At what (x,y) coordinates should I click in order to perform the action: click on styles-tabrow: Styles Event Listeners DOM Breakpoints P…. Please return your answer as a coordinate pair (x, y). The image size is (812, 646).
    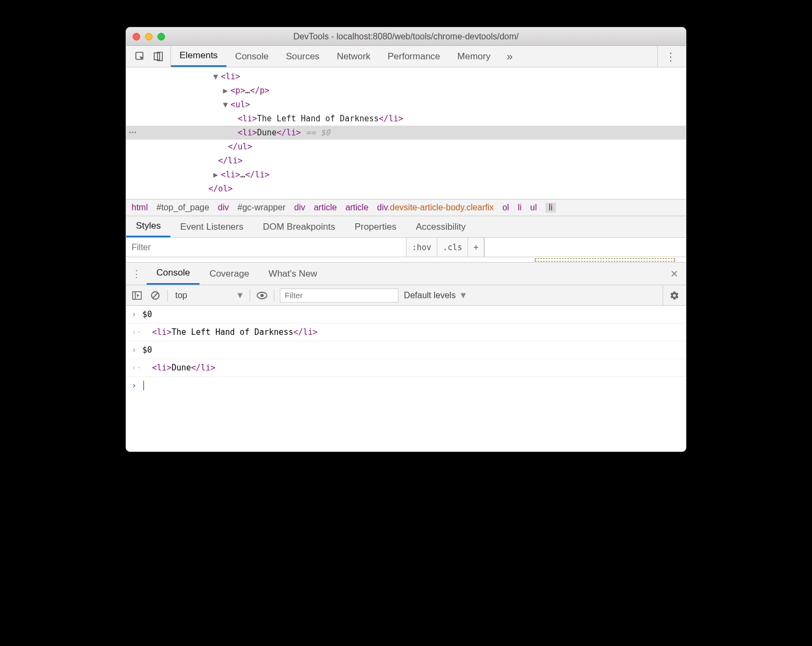
    Looking at the image, I should click on (406, 227).